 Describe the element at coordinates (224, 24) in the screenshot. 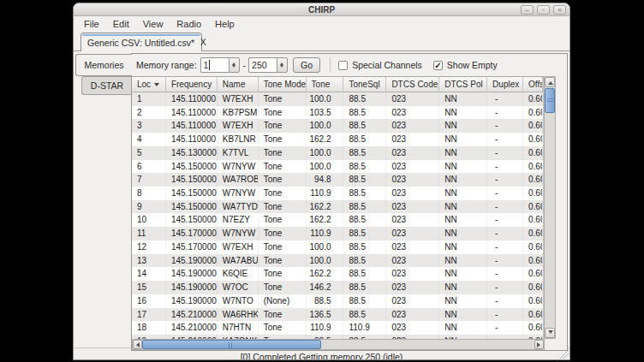

I see `menu-help: Help` at that location.